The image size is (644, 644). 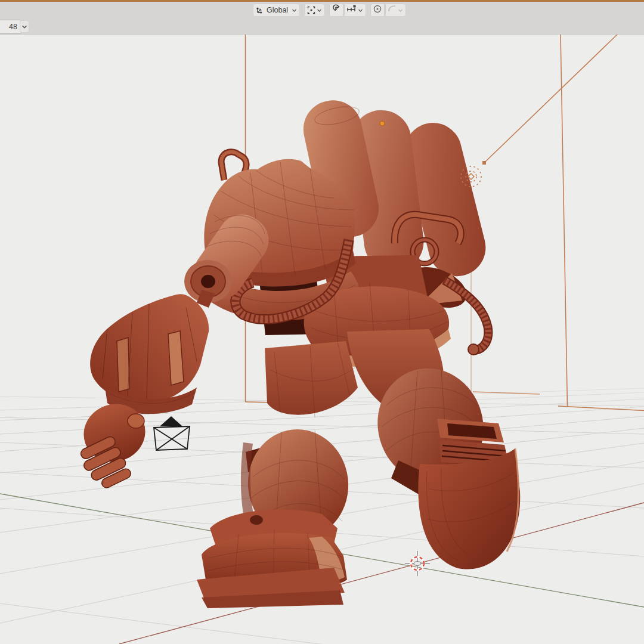 I want to click on line-endpoint-dot, so click(x=484, y=163).